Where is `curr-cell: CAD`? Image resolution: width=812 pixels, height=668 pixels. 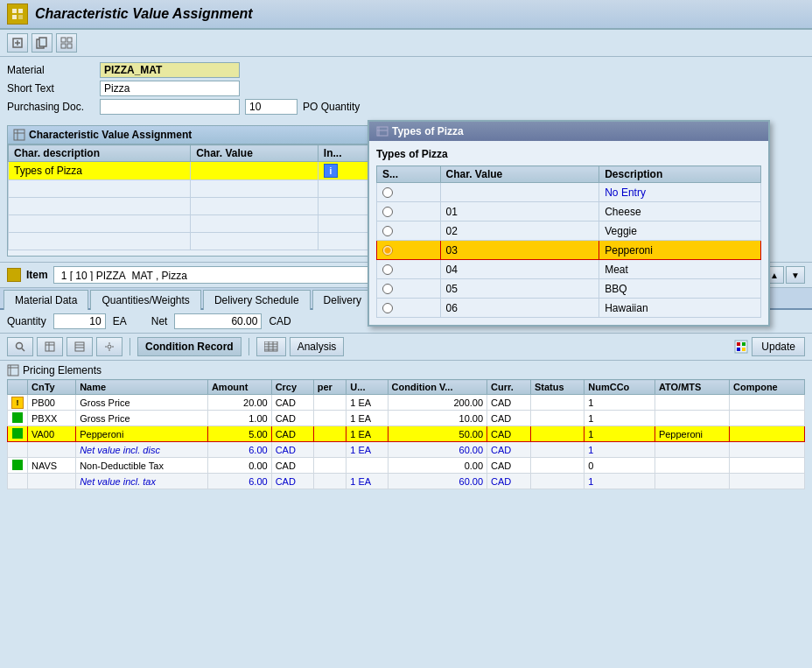
curr-cell: CAD is located at coordinates (509, 450).